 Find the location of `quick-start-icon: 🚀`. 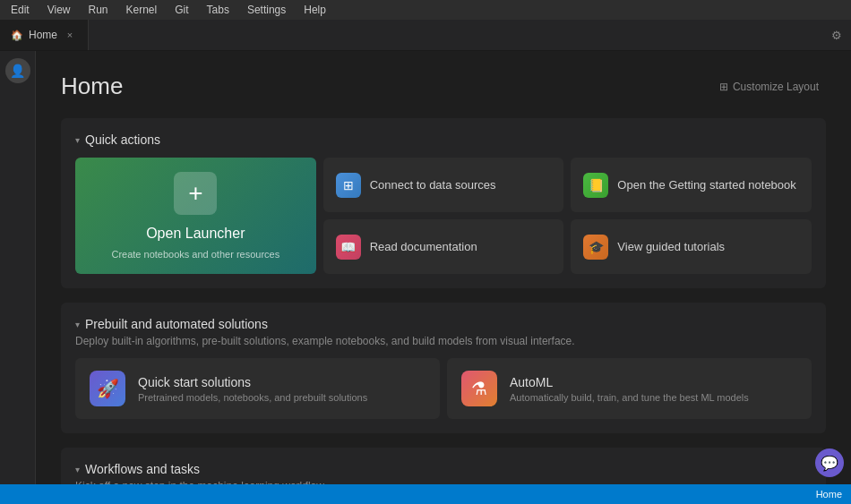

quick-start-icon: 🚀 is located at coordinates (107, 389).